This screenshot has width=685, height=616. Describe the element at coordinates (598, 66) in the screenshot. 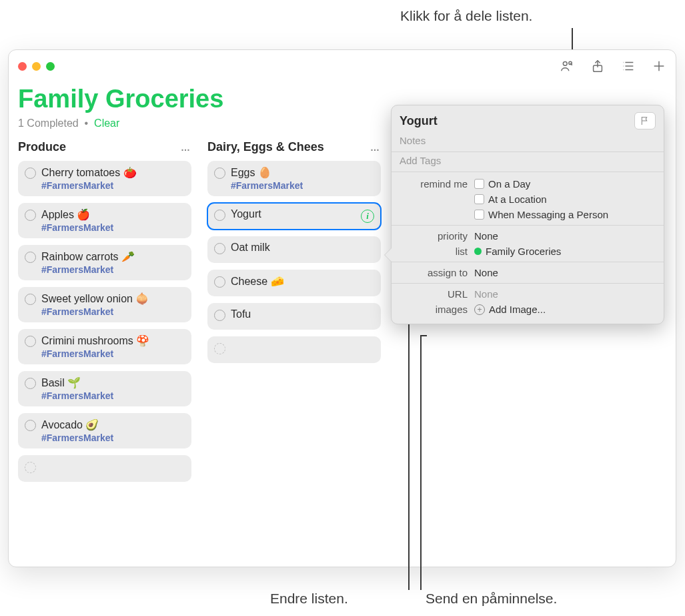

I see `share-icon` at that location.